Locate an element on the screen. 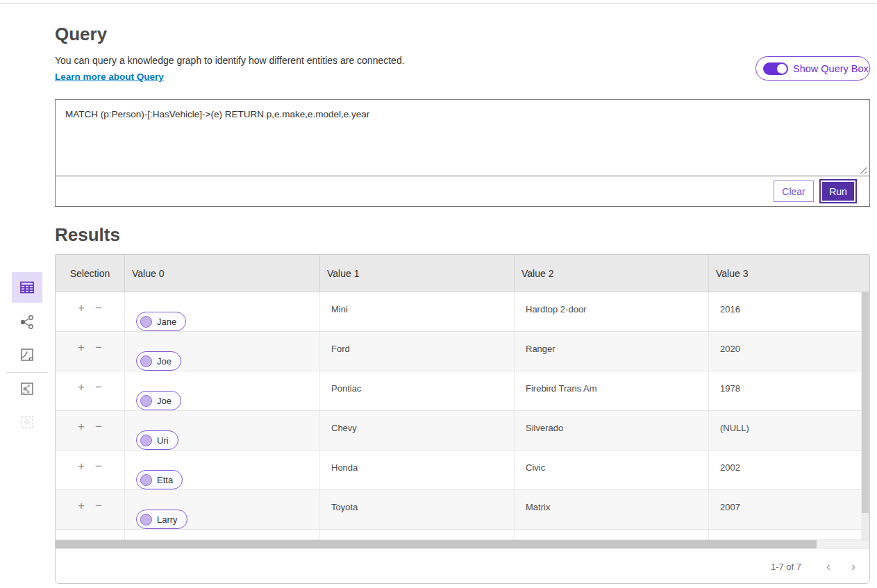  column-header-value3: Value 3 is located at coordinates (789, 274).